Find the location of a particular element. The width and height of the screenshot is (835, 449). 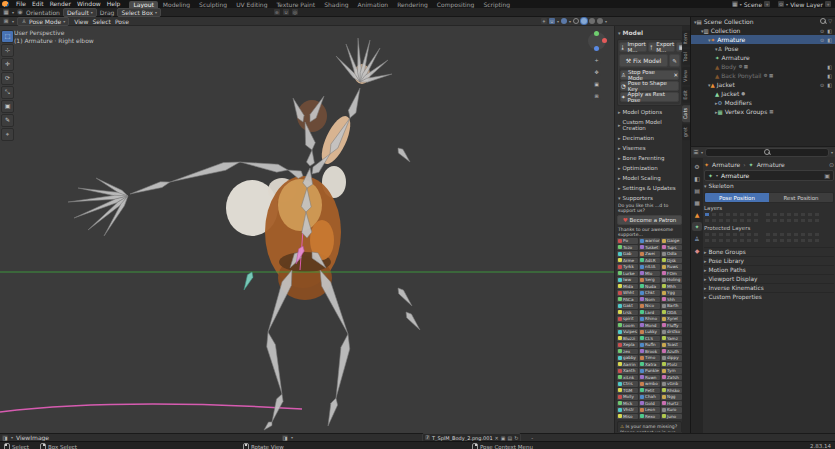

tab-bone-icon: ♙ is located at coordinates (697, 238).